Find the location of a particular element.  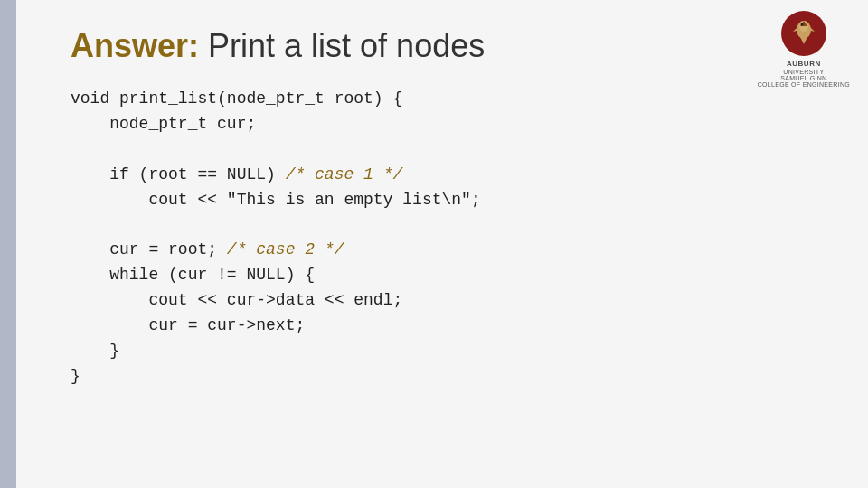

code-line-10: cur = cur->next; is located at coordinates (451, 326).